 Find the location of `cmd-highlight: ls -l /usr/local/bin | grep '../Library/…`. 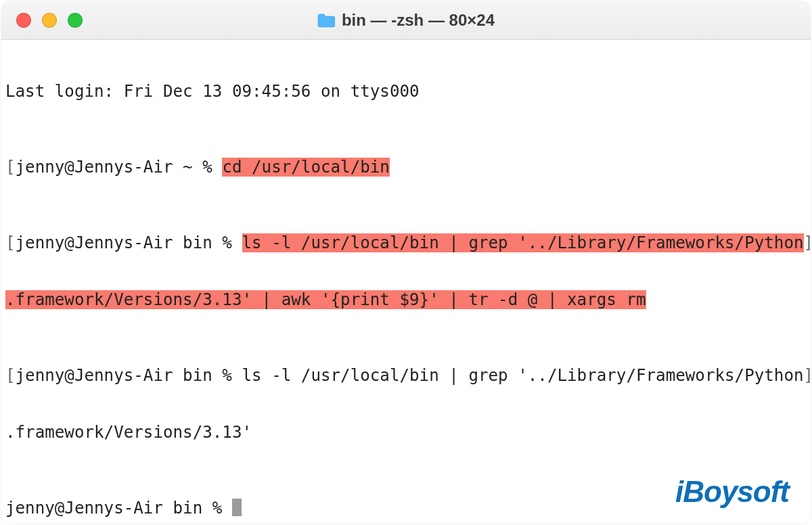

cmd-highlight: ls -l /usr/local/bin | grep '../Library/… is located at coordinates (523, 243).